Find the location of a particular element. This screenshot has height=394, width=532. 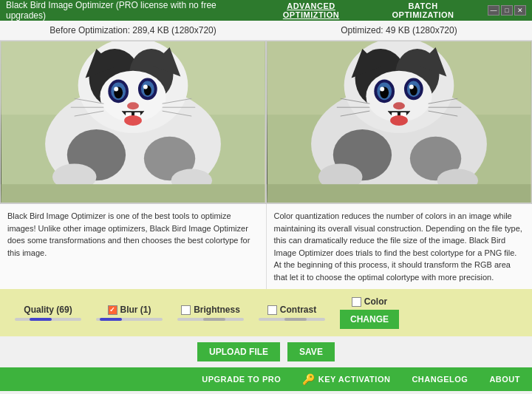

upgrade-to-pro-button: UPGRADE TO PRO is located at coordinates (241, 379).